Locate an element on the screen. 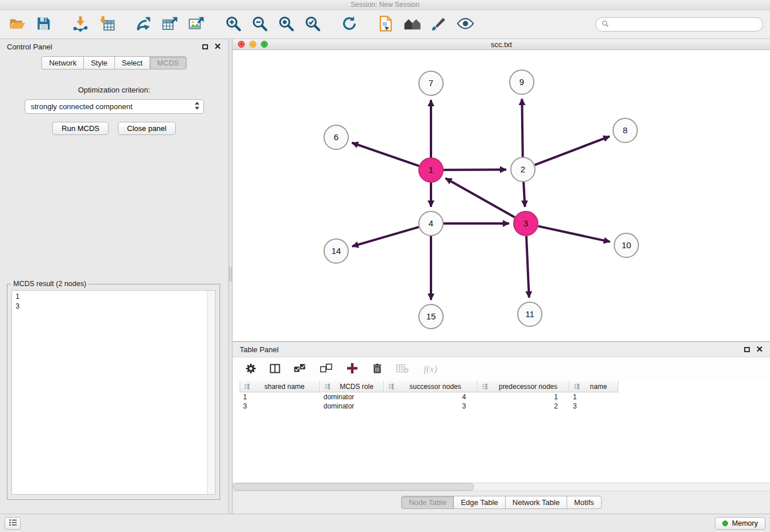 The width and height of the screenshot is (770, 532). function-builder-button: f(x) is located at coordinates (430, 369).